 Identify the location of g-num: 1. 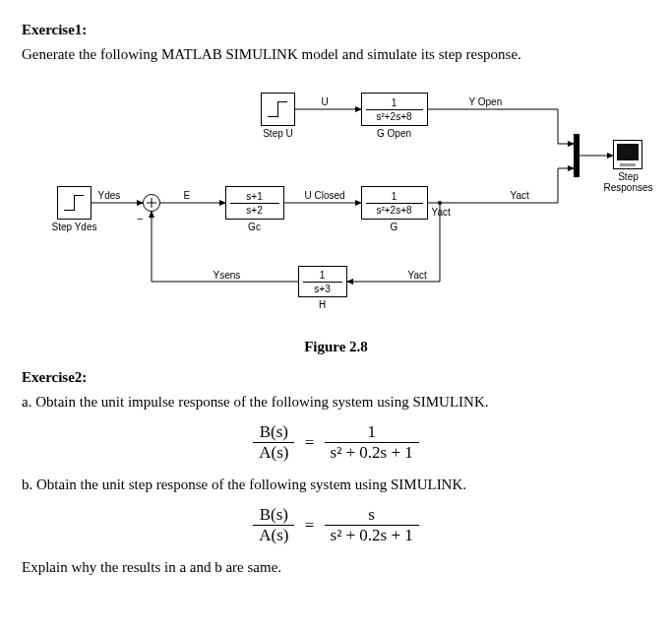
(395, 197).